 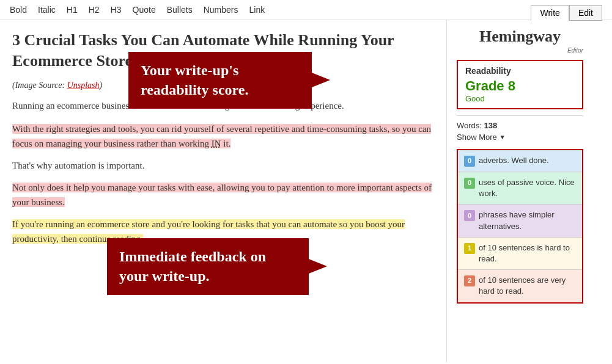 What do you see at coordinates (520, 220) in the screenshot?
I see `feedback-item-phrases: 0 phrases have simpler alternatives.` at bounding box center [520, 220].